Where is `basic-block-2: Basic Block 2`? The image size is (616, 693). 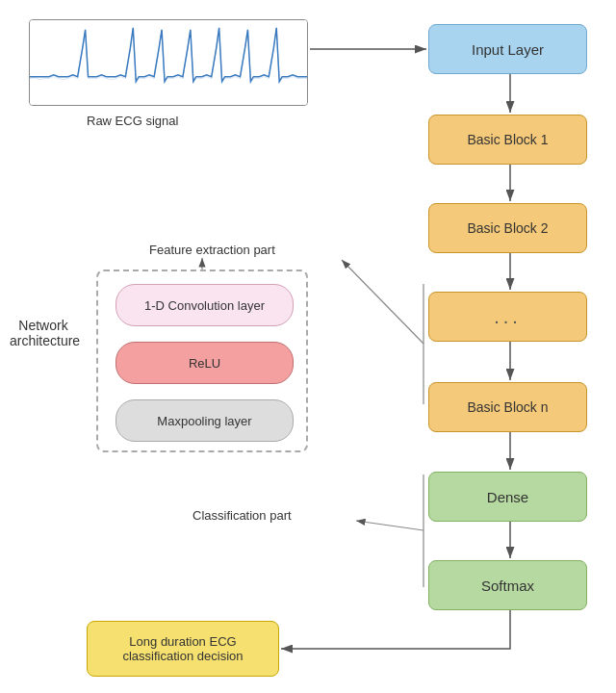
basic-block-2: Basic Block 2 is located at coordinates (508, 228).